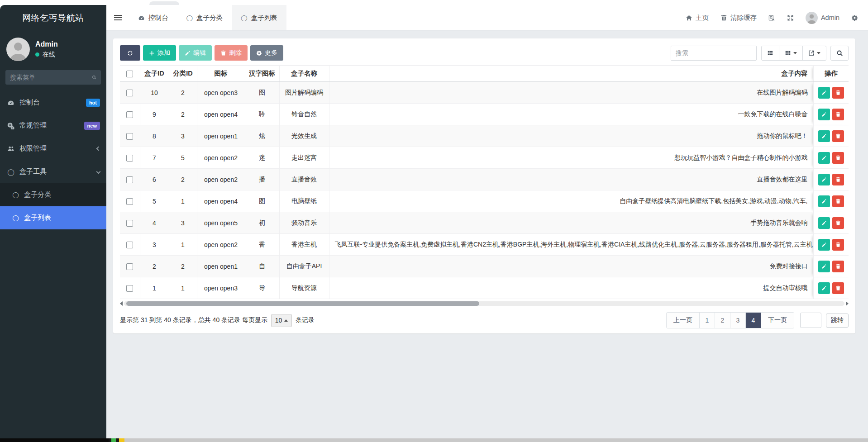 The width and height of the screenshot is (868, 442). What do you see at coordinates (196, 53) in the screenshot?
I see `edit-button: 编辑` at bounding box center [196, 53].